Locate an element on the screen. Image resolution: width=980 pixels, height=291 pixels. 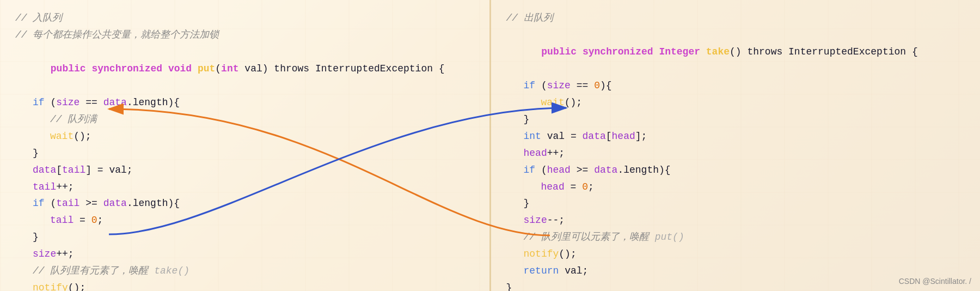
sync-keyword: synchronized is located at coordinates (130, 69).